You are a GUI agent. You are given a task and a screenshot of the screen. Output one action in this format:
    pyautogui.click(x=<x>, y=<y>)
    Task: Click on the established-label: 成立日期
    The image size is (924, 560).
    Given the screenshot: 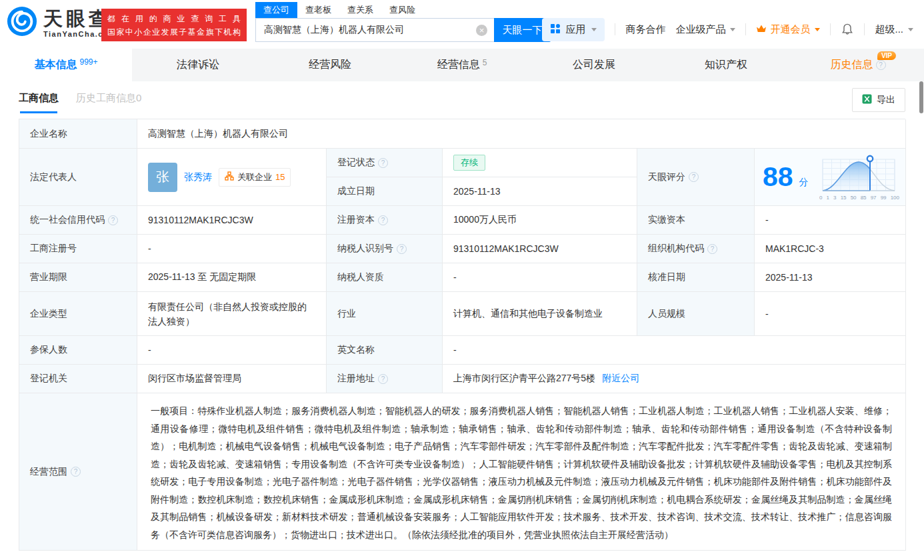 What is the action you would take?
    pyautogui.click(x=385, y=192)
    